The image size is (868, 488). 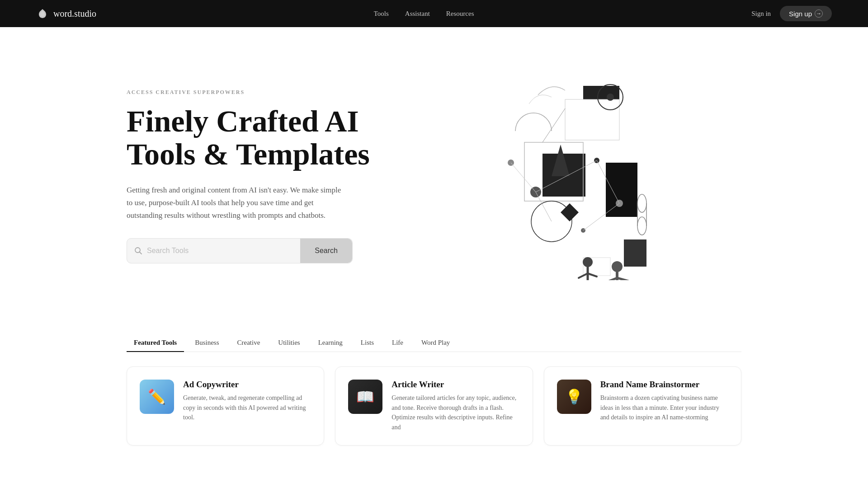 I want to click on card-content: Ad Copywriter Generate, tweak, and regen…, so click(x=247, y=401).